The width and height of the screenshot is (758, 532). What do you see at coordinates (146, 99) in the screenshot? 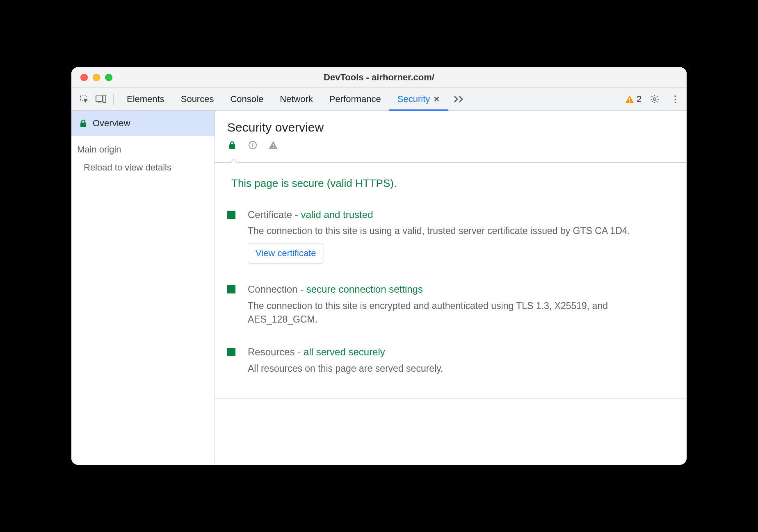
I see `tab-elements: Elements` at bounding box center [146, 99].